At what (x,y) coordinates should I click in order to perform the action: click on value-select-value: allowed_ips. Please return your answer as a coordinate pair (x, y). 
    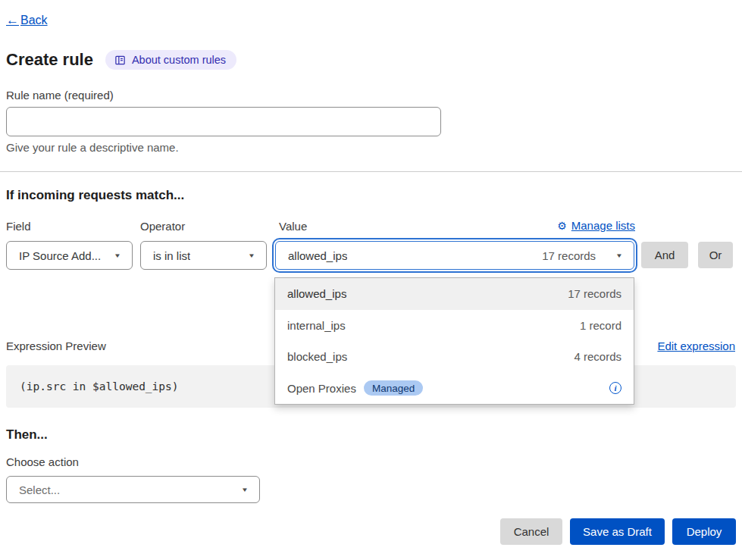
    Looking at the image, I should click on (318, 256).